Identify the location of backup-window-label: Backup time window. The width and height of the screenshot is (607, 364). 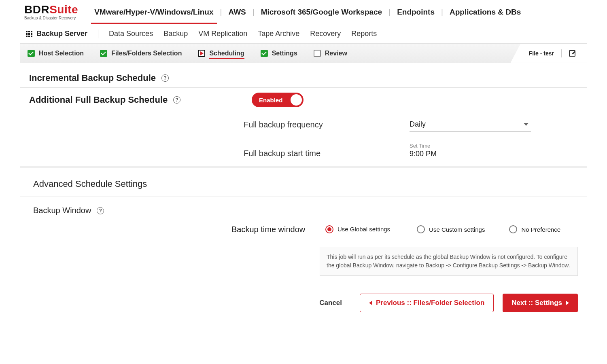
(276, 230).